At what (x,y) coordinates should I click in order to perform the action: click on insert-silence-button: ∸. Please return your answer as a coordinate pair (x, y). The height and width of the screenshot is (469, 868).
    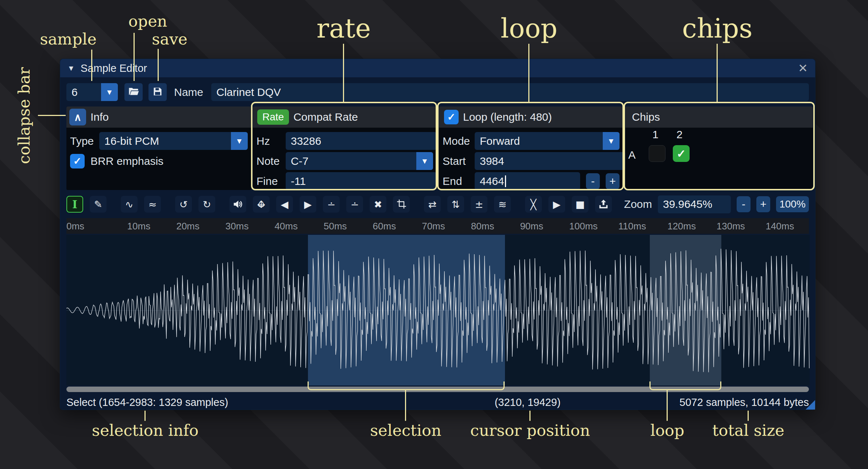
    Looking at the image, I should click on (331, 204).